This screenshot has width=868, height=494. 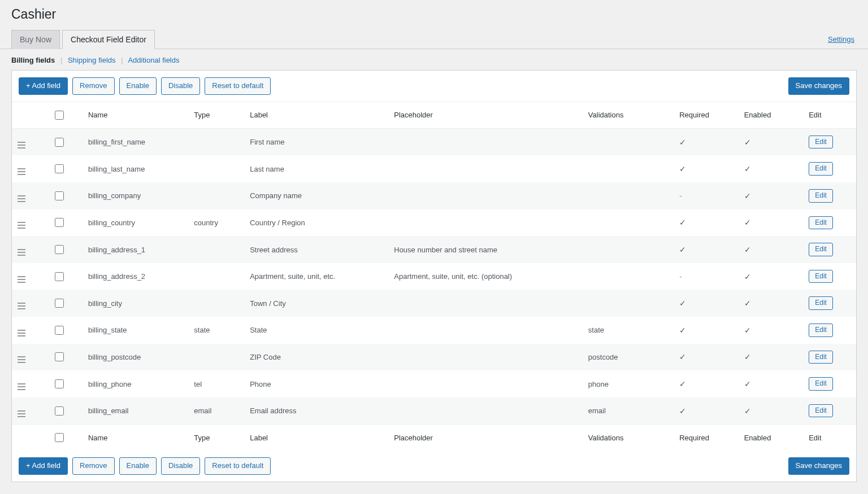 What do you see at coordinates (706, 196) in the screenshot?
I see `field-required: -` at bounding box center [706, 196].